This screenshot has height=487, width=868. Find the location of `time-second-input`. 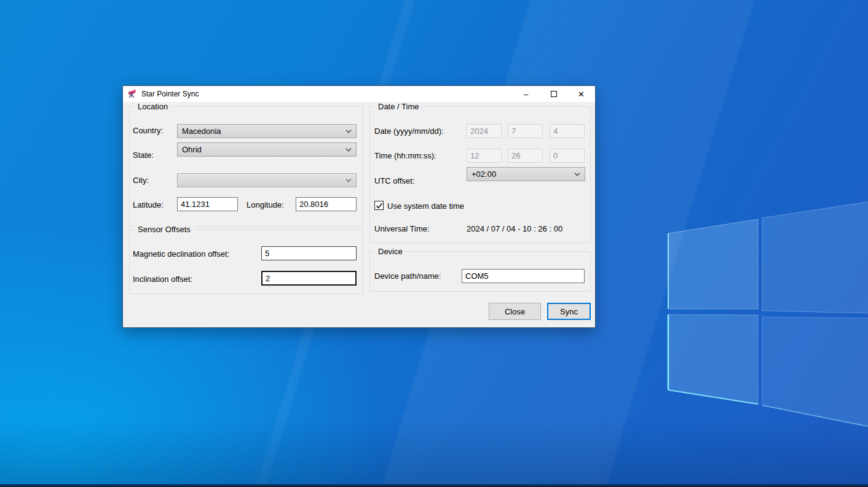

time-second-input is located at coordinates (567, 156).